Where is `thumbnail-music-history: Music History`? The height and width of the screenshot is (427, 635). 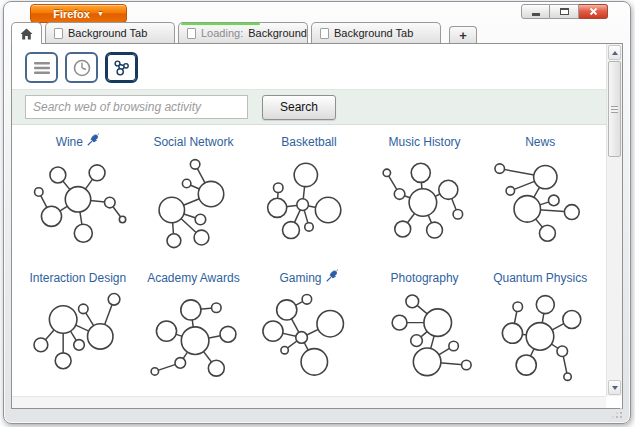 thumbnail-music-history: Music History is located at coordinates (425, 202).